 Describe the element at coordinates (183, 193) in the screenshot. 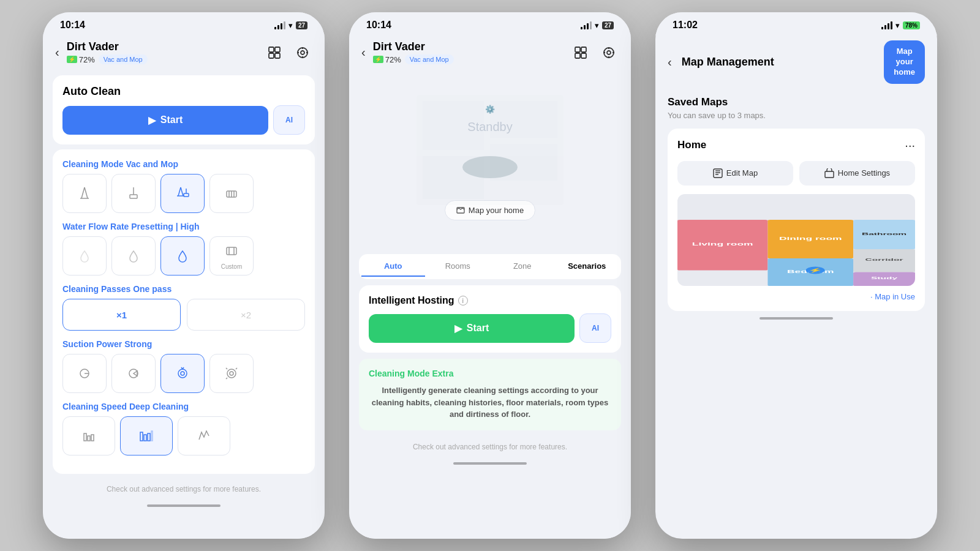

I see `vac-mop-option` at that location.